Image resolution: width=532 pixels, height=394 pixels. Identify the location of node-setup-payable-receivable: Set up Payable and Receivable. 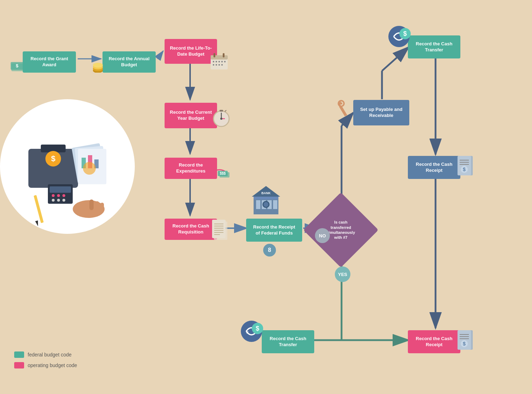
(381, 113).